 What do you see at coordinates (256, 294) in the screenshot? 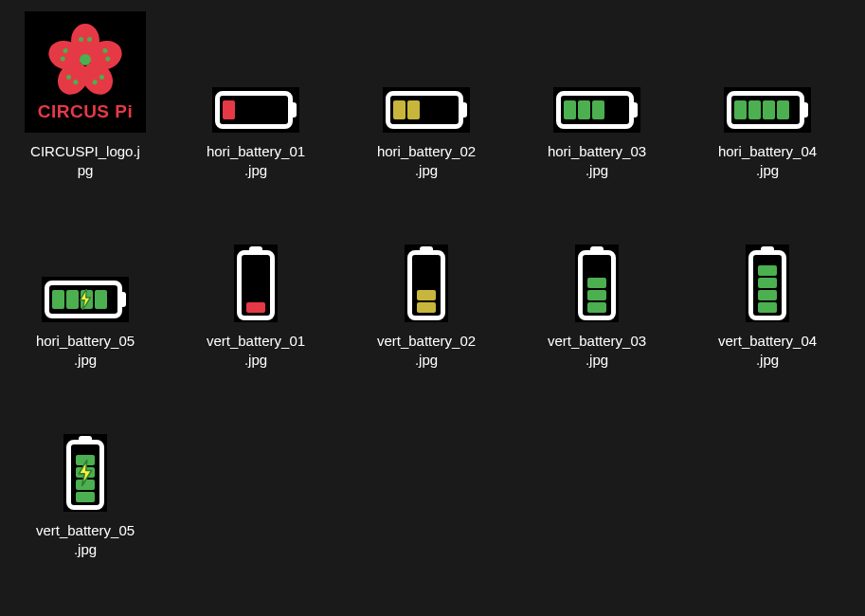
I see `file-item: vert_battery_01 .jpg` at bounding box center [256, 294].